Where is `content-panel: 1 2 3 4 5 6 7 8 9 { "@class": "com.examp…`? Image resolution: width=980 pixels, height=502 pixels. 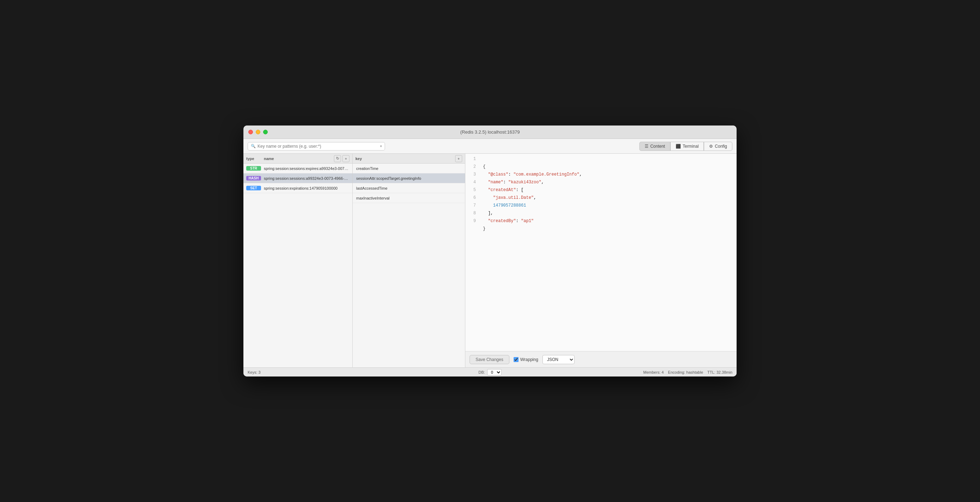 content-panel: 1 2 3 4 5 6 7 8 9 { "@class": "com.examp… is located at coordinates (601, 260).